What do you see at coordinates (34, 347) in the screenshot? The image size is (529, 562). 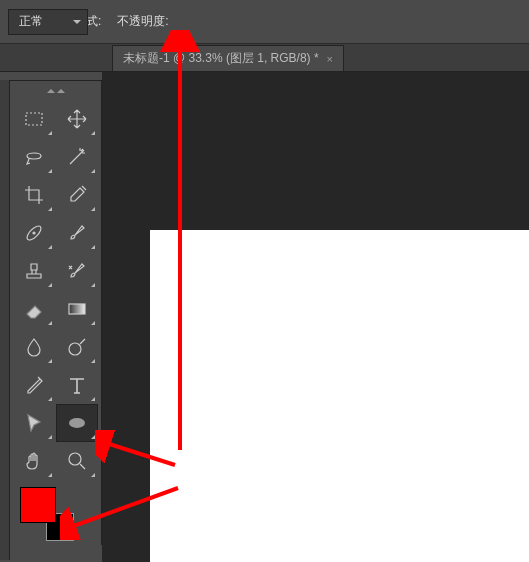 I see `blur-tool` at bounding box center [34, 347].